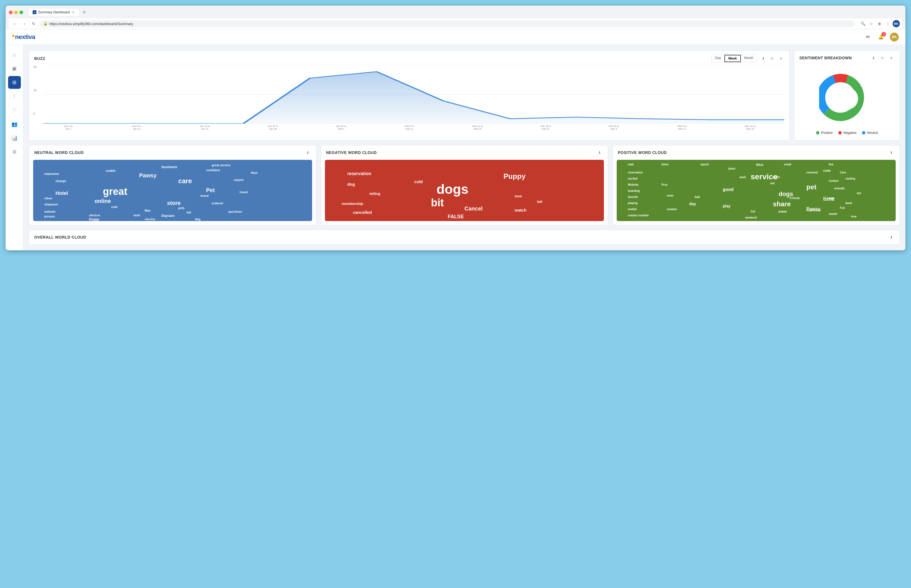 This screenshot has height=588, width=911. What do you see at coordinates (464, 191) in the screenshot?
I see `negative-word-cloud-box: dogs bit Puppy reservation dog cold tell…` at bounding box center [464, 191].